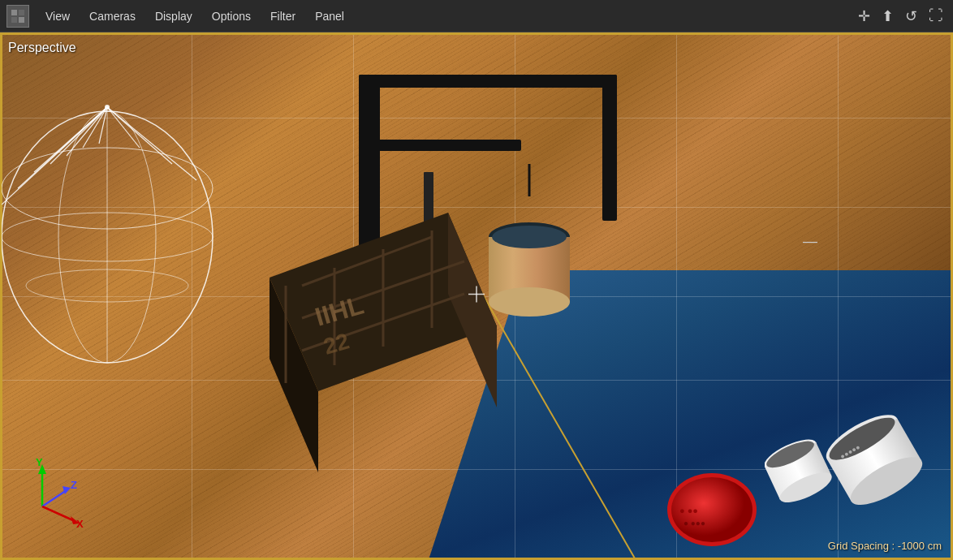 The image size is (953, 560). I want to click on up-icon: ⬆, so click(888, 16).